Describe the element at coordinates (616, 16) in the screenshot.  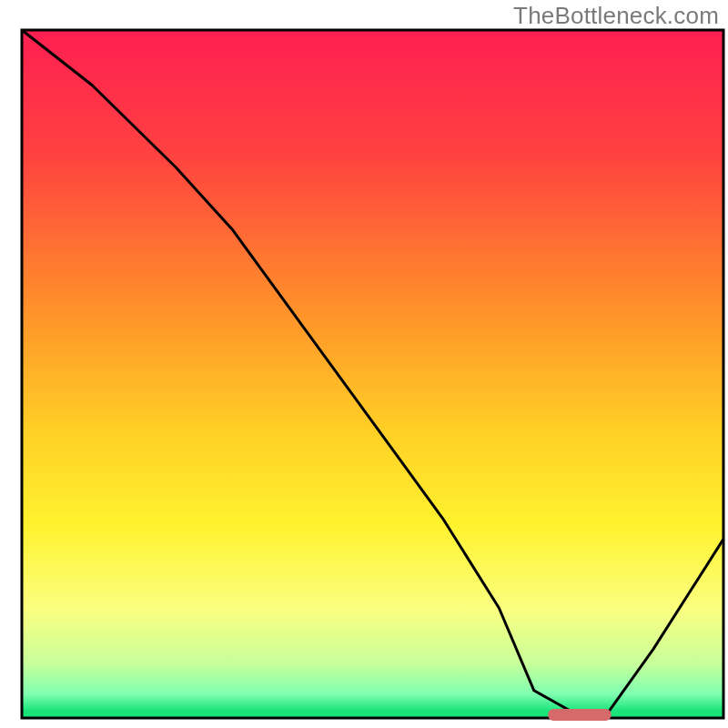
I see `watermark-text: TheBottleneck.com` at that location.